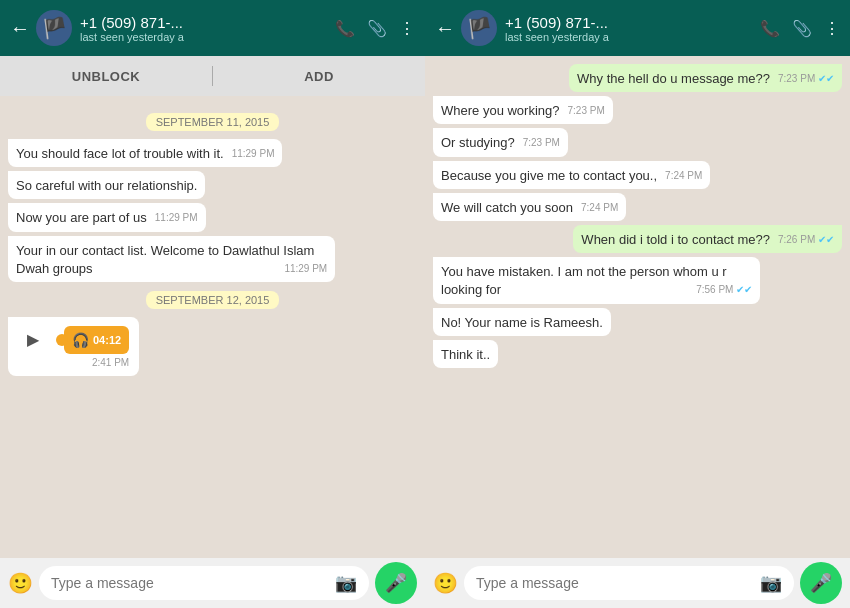  Describe the element at coordinates (212, 300) in the screenshot. I see `date-badge-2: SEPTEMBER 12, 2015` at that location.